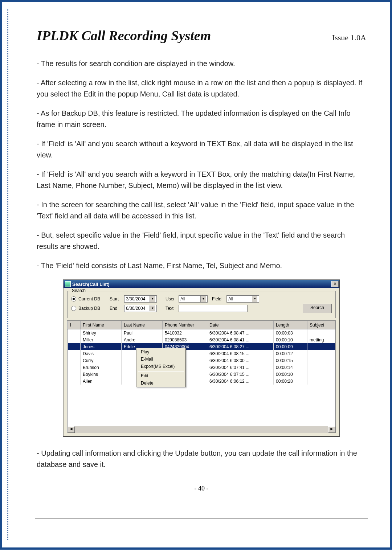 This screenshot has width=392, height=554. Describe the element at coordinates (171, 308) in the screenshot. I see `text-label: Text` at that location.